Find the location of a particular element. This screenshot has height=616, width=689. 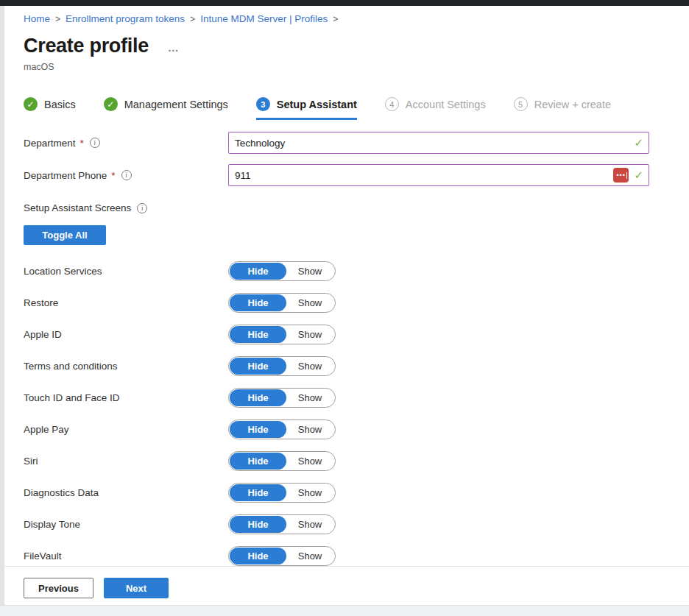

step-label: Setup Assistant is located at coordinates (317, 105).